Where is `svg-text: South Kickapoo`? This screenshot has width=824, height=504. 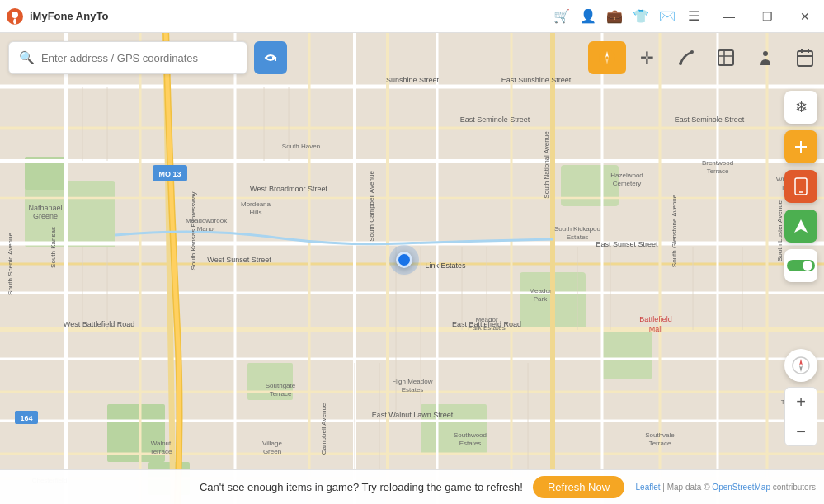
svg-text: South Kickapoo is located at coordinates (577, 229).